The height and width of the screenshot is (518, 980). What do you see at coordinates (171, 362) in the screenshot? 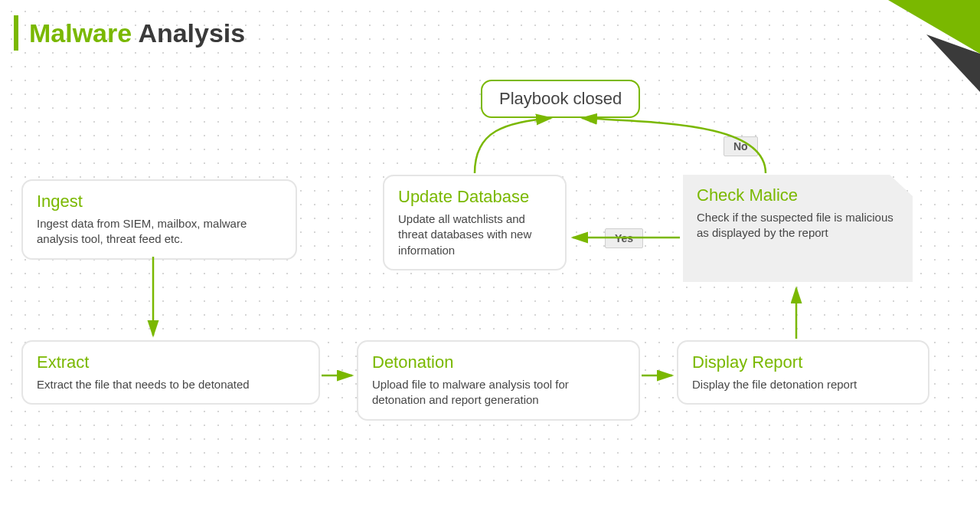
I see `node-extract-title: Extract` at bounding box center [171, 362].